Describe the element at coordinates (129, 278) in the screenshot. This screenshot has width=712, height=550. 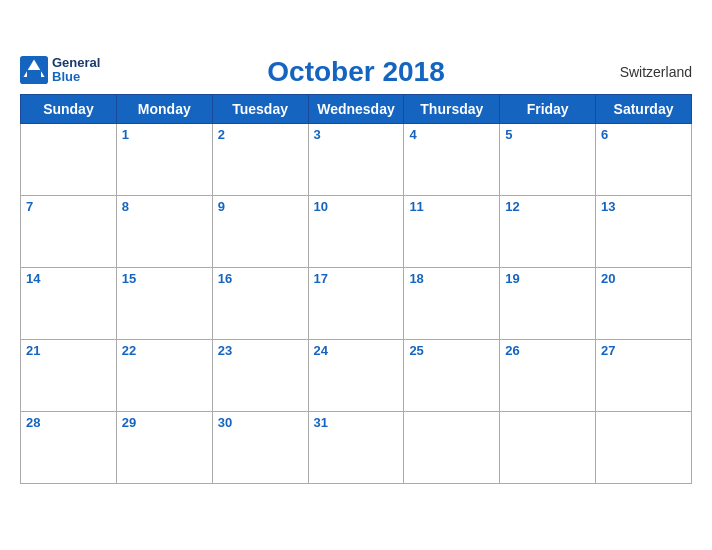
I see `day-number: 15` at that location.